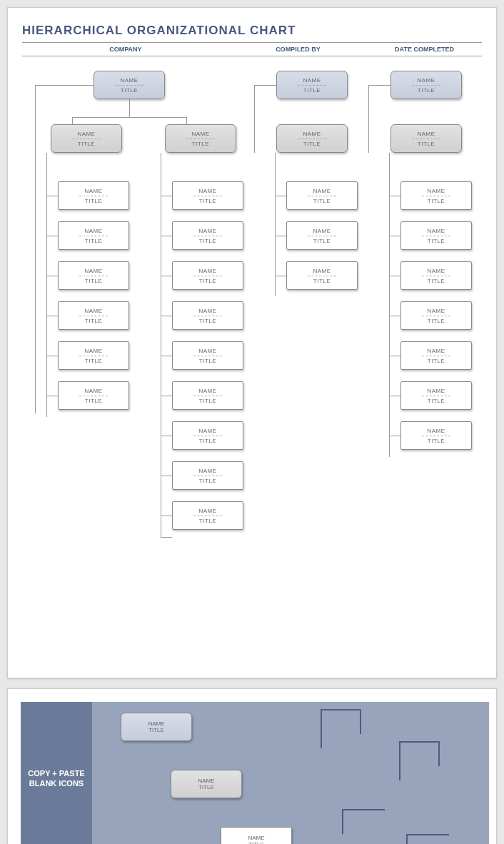 Image resolution: width=504 pixels, height=844 pixels. I want to click on org-box-root2: NAME TITLE, so click(312, 85).